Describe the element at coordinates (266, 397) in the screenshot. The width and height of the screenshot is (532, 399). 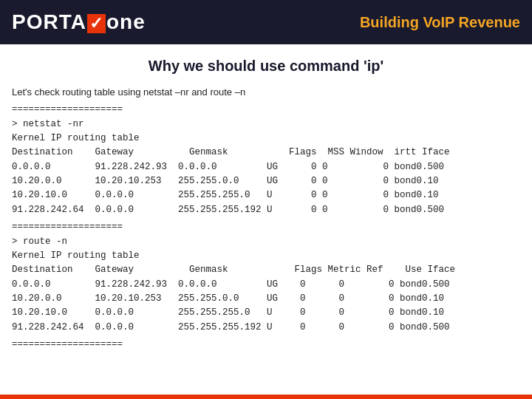
I see `footer-bar` at that location.